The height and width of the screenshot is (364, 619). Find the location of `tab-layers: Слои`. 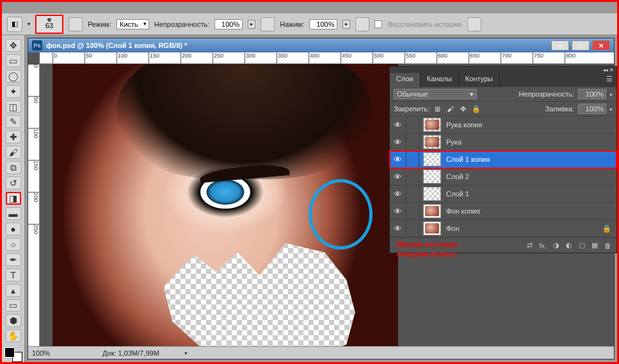

tab-layers: Слои is located at coordinates (405, 80).